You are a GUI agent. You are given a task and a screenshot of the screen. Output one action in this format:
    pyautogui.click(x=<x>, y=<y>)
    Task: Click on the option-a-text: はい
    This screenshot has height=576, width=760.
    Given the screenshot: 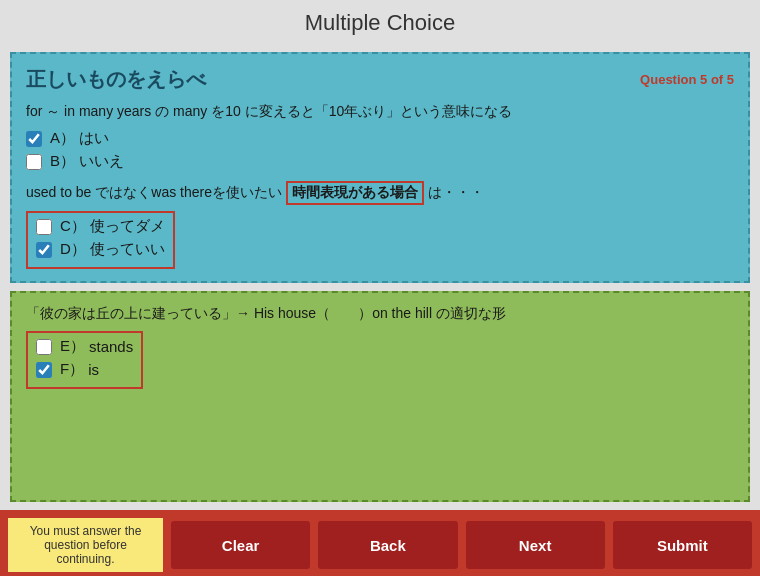 What is the action you would take?
    pyautogui.click(x=94, y=138)
    